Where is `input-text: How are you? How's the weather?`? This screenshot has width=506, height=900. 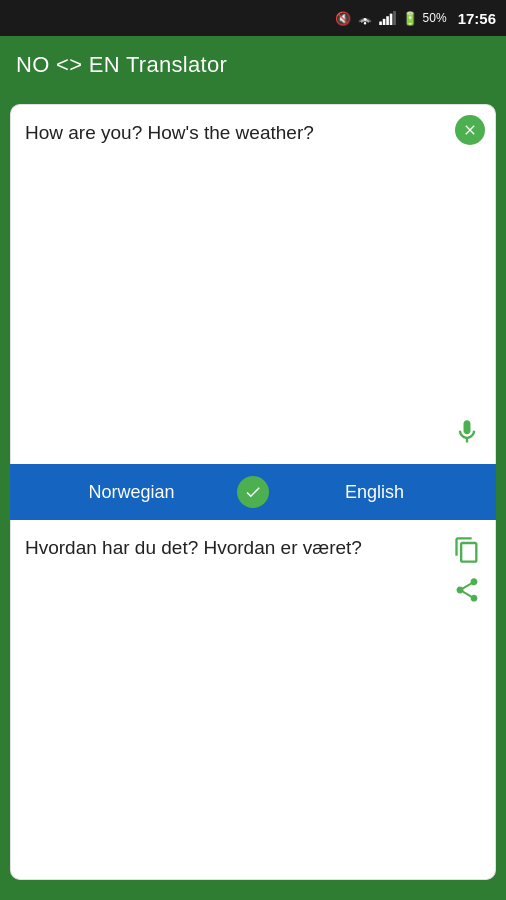 input-text: How are you? How's the weather? is located at coordinates (192, 132).